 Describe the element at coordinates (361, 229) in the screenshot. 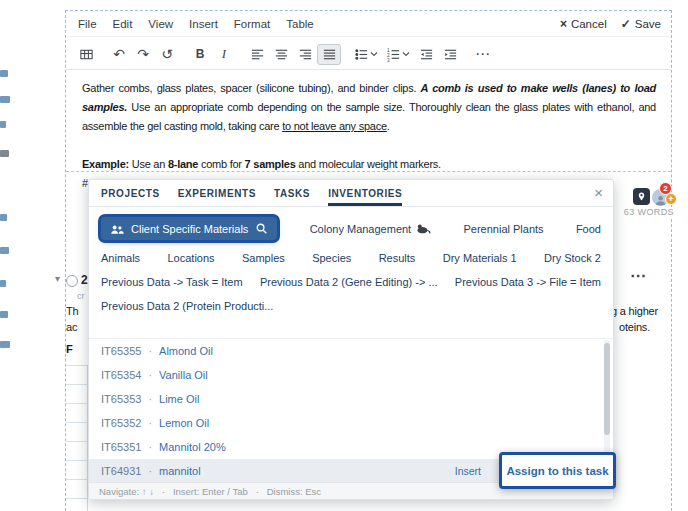

I see `chip-label: Colony Management` at that location.